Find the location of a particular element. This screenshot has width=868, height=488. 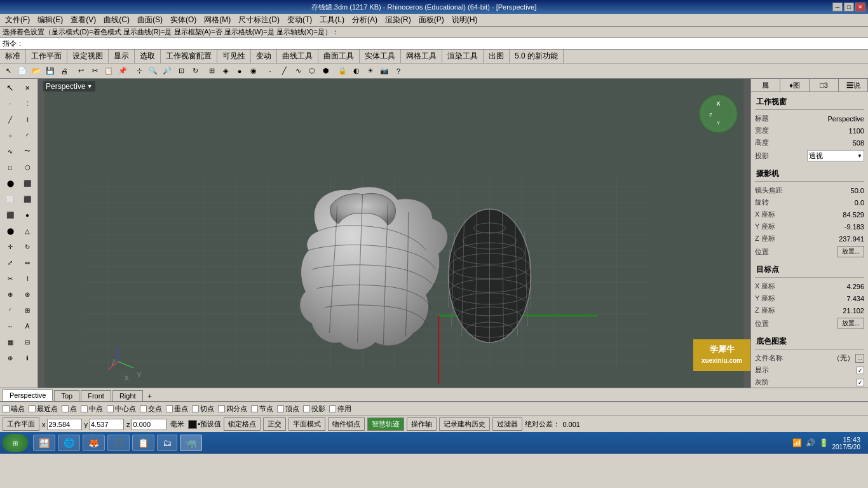

tab-tb-item-工作视窗配置: 工作视窗配置 is located at coordinates (189, 57).